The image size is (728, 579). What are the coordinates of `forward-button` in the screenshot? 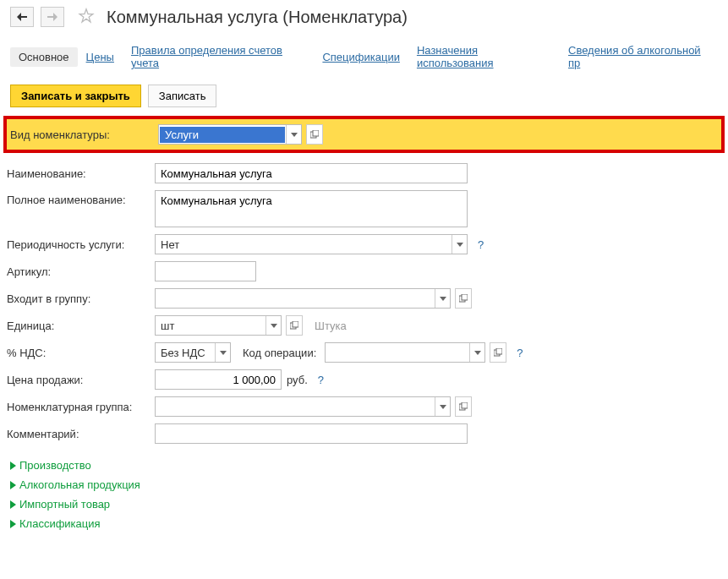 It's located at (52, 17).